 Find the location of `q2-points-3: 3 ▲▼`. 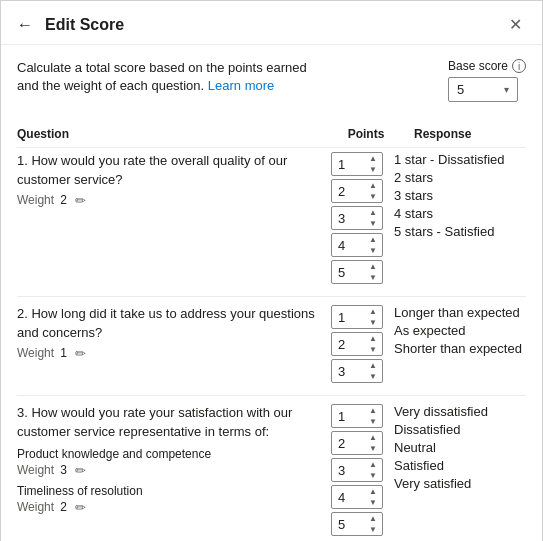

q2-points-3: 3 ▲▼ is located at coordinates (357, 371).